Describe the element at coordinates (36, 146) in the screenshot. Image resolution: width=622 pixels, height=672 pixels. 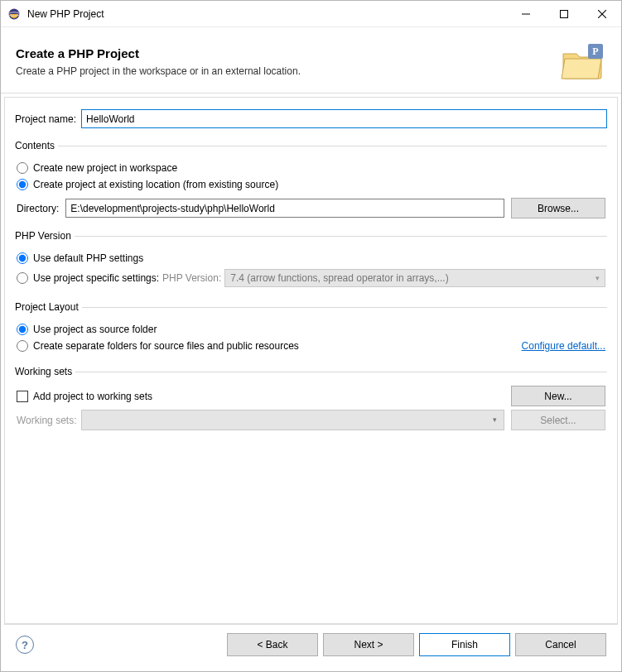
I see `contents-legend: Contents` at that location.